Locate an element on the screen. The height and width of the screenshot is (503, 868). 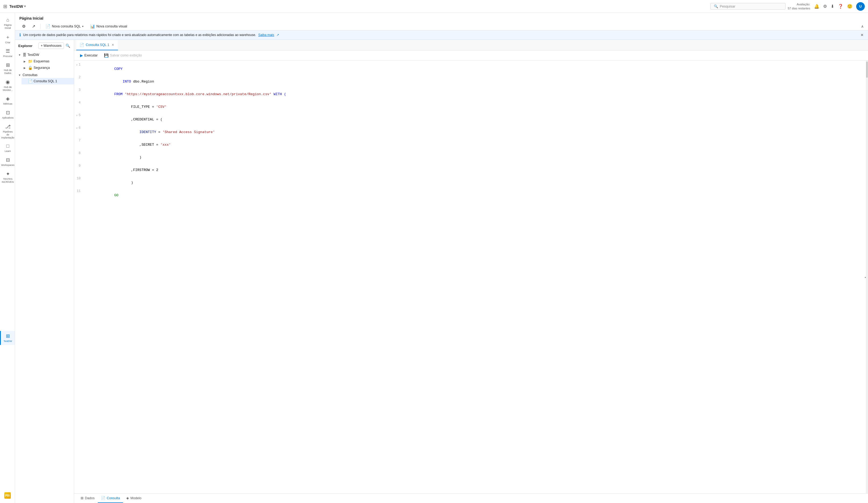
line-toggle-5: ∨ is located at coordinates (77, 115).